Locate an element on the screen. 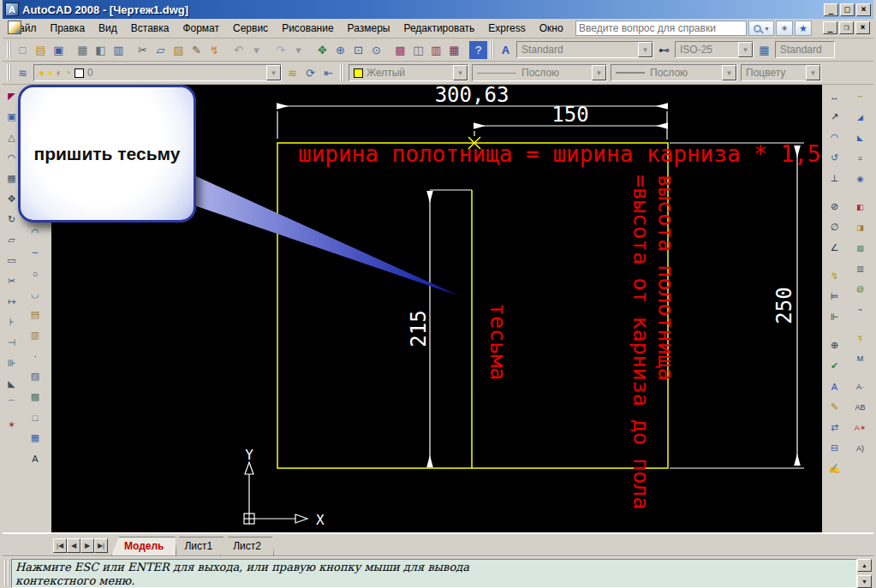 Image resolution: width=876 pixels, height=588 pixels. spline-icon: ∼ is located at coordinates (36, 253).